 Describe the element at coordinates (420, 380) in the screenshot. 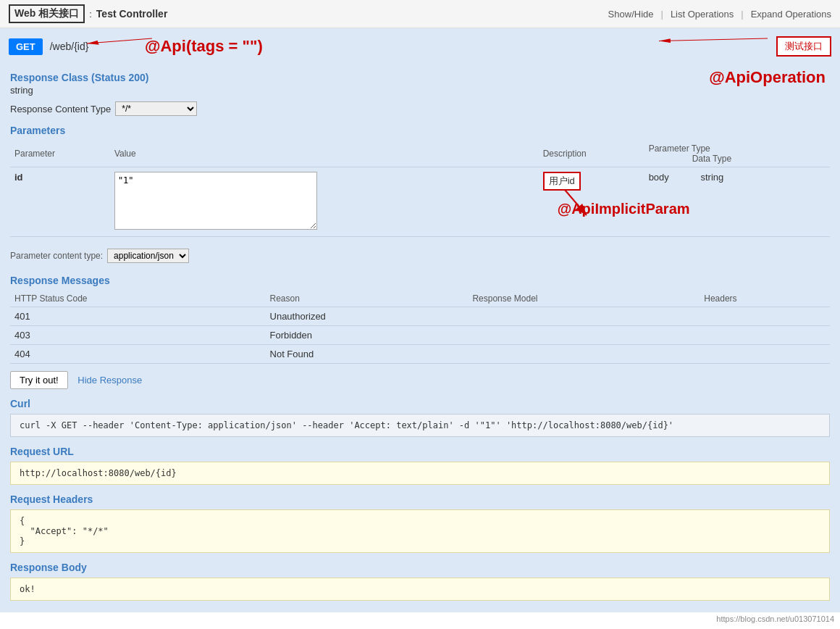

I see `action-buttons-row: Try it out! Hide Response` at that location.